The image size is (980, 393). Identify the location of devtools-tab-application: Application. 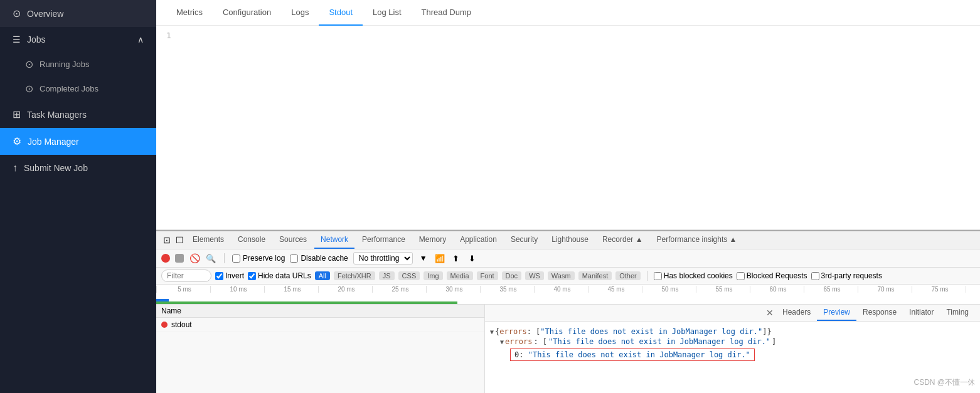
(478, 240).